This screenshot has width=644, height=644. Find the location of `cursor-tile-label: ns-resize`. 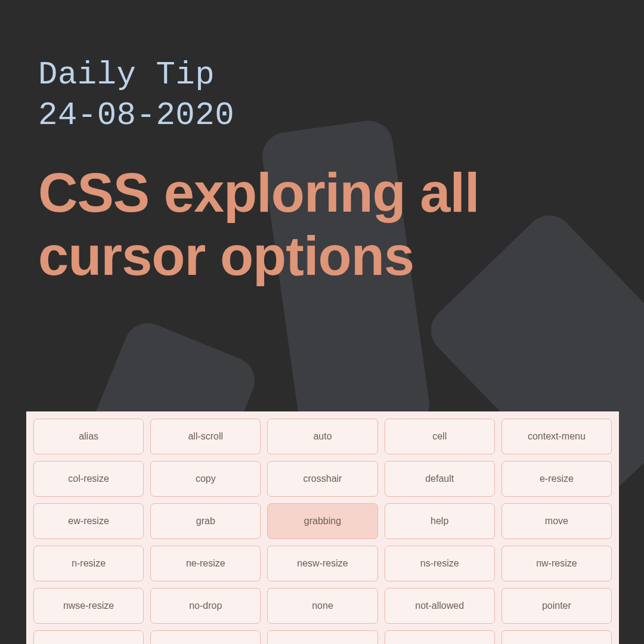

cursor-tile-label: ns-resize is located at coordinates (440, 564).